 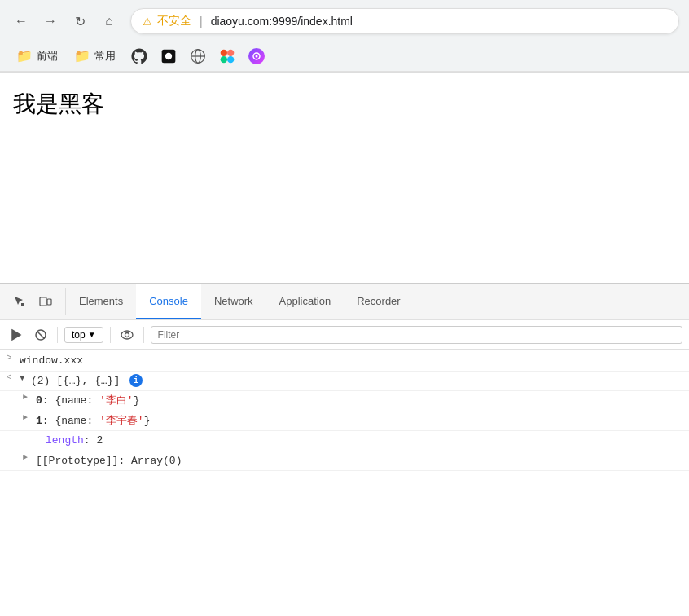 I want to click on console-line-input: > window.xxx, so click(x=344, y=362).